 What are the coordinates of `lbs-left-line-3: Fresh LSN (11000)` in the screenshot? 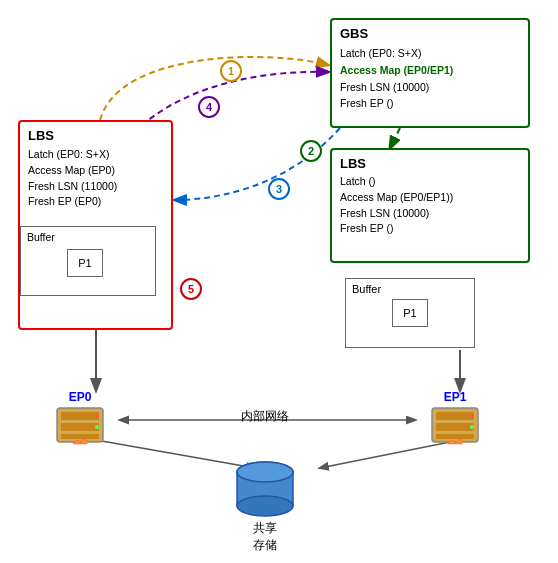 It's located at (96, 187).